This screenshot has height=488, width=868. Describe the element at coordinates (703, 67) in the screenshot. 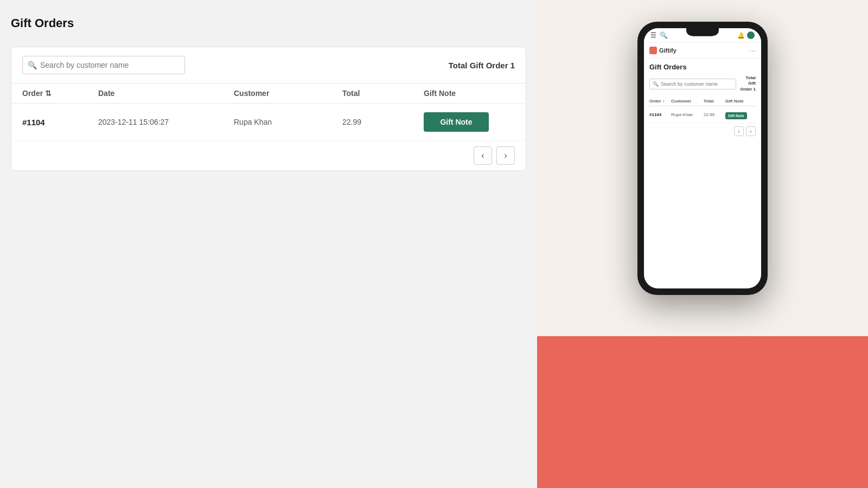

I see `phone-page-title: Gift Orders` at that location.